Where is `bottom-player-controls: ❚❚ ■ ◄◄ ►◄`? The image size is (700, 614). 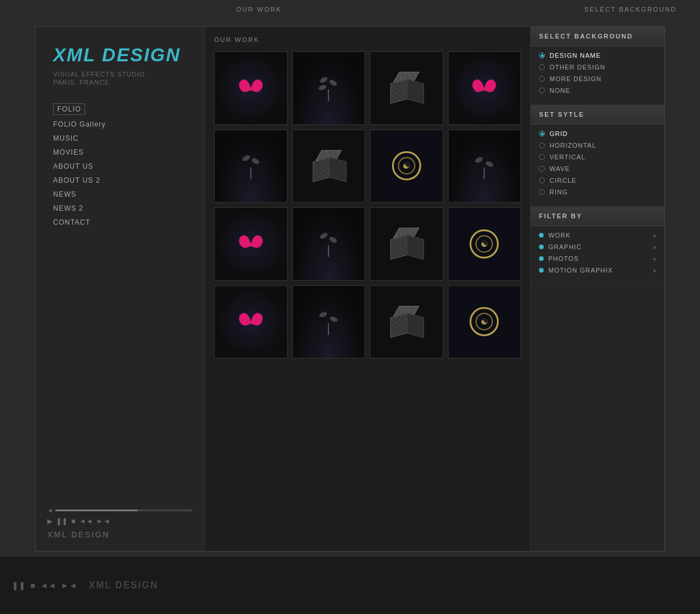 bottom-player-controls: ❚❚ ■ ◄◄ ►◄ is located at coordinates (44, 585).